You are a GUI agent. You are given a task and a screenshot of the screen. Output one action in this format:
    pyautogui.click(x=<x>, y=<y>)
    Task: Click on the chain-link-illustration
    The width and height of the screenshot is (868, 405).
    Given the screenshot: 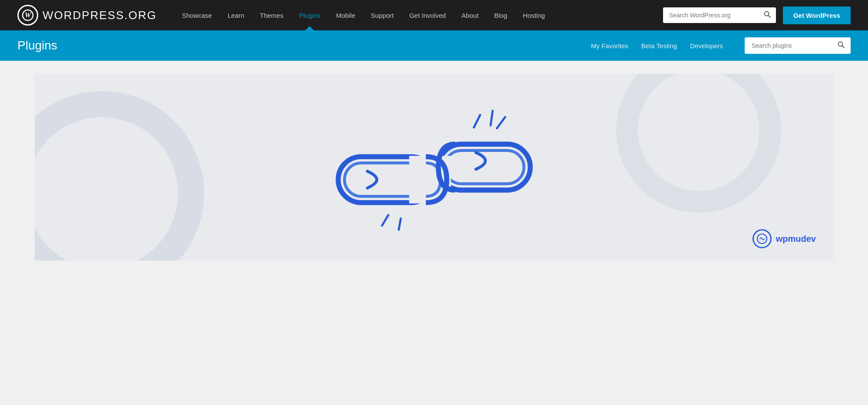 What is the action you would take?
    pyautogui.click(x=434, y=167)
    